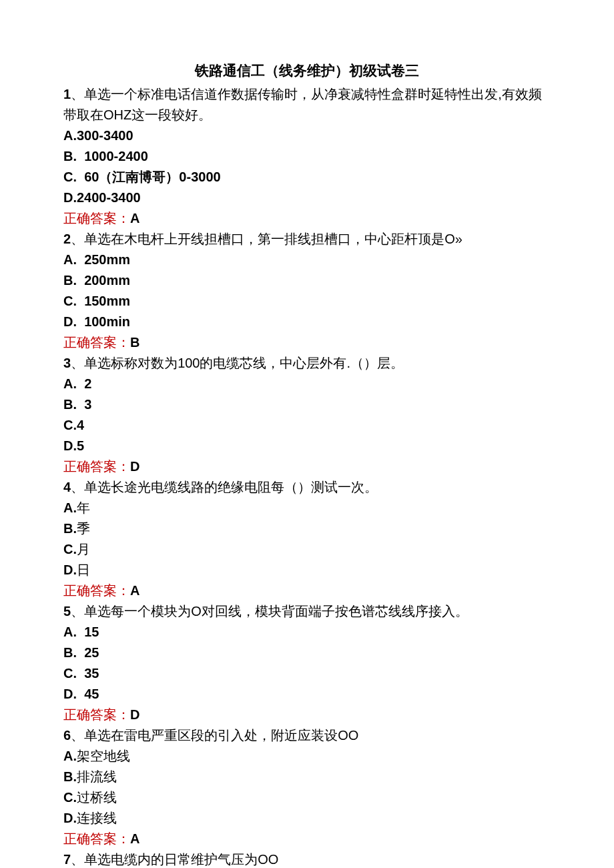 Image resolution: width=614 pixels, height=868 pixels. What do you see at coordinates (307, 71) in the screenshot?
I see `document-title: 铁路通信工（线务维护）初级试卷三` at bounding box center [307, 71].